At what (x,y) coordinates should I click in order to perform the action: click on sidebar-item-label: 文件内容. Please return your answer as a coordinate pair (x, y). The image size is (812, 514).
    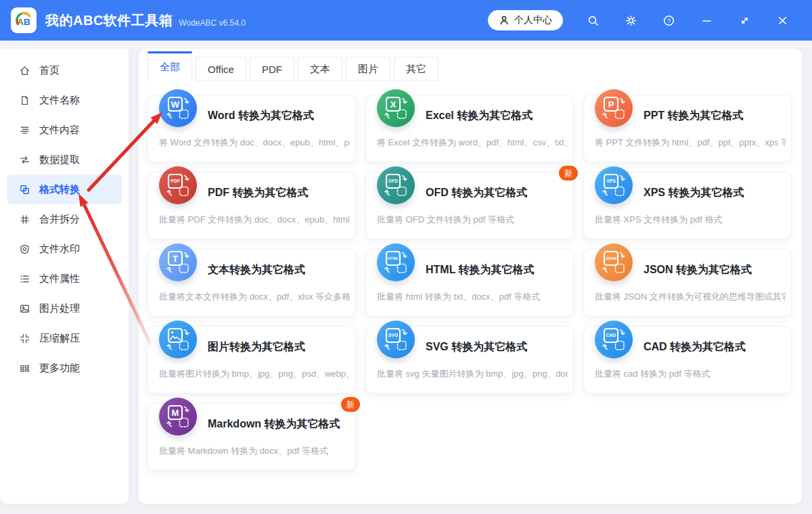
    Looking at the image, I should click on (60, 130).